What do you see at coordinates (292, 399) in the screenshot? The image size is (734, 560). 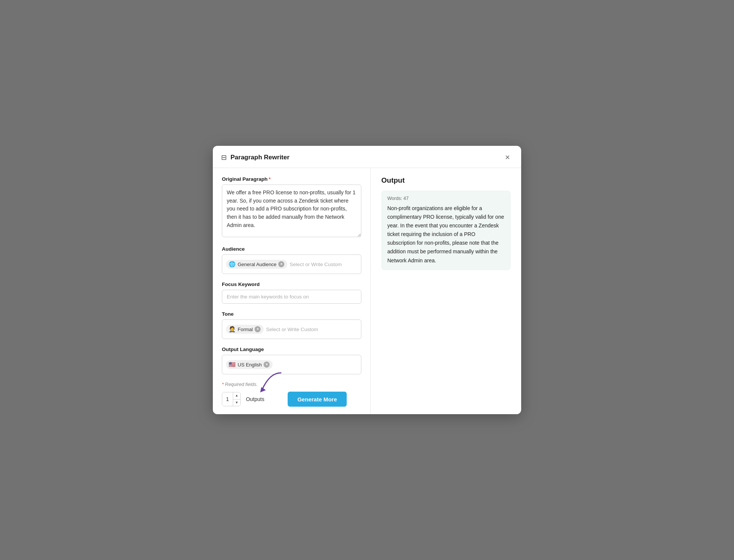 I see `footer-row: 1 ▲ ▼ Outputs Generate More` at bounding box center [292, 399].